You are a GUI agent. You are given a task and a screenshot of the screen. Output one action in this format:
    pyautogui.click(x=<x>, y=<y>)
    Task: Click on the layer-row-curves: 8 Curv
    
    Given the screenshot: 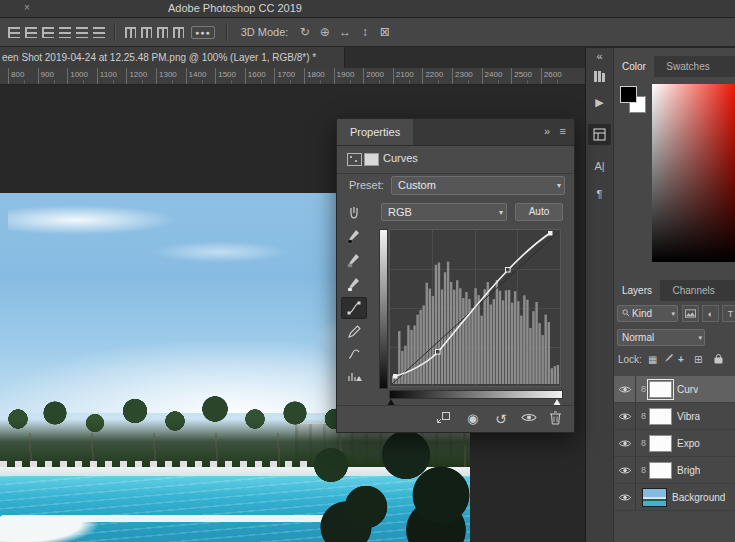 What is the action you would take?
    pyautogui.click(x=674, y=390)
    